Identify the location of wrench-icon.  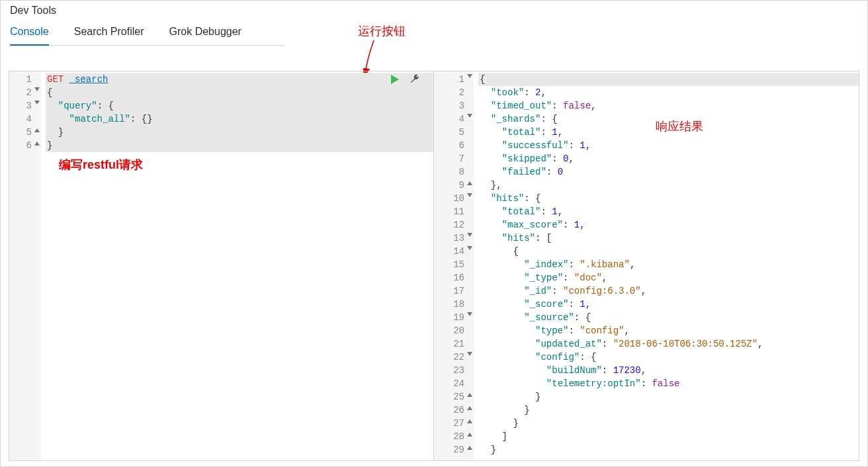
(415, 80).